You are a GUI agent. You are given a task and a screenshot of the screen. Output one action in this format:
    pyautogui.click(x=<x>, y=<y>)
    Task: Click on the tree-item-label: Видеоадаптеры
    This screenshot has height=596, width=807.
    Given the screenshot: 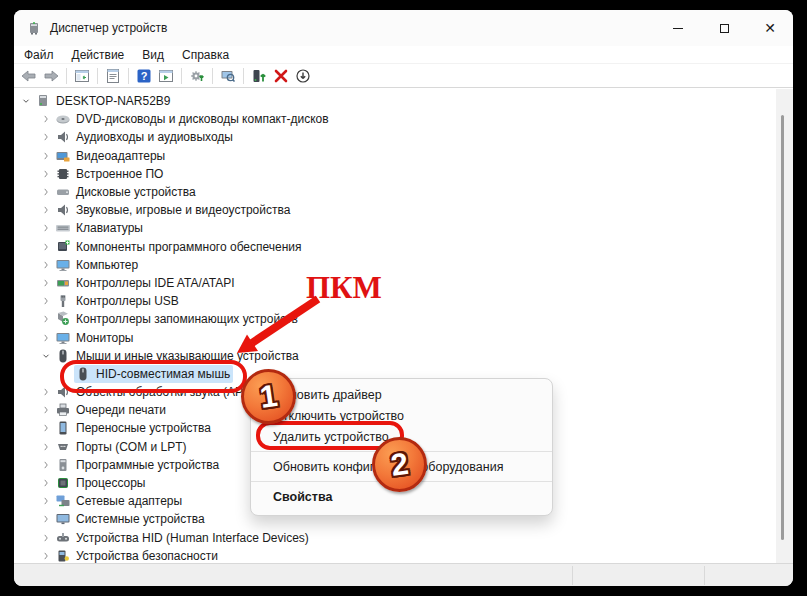 What is the action you would take?
    pyautogui.click(x=120, y=156)
    